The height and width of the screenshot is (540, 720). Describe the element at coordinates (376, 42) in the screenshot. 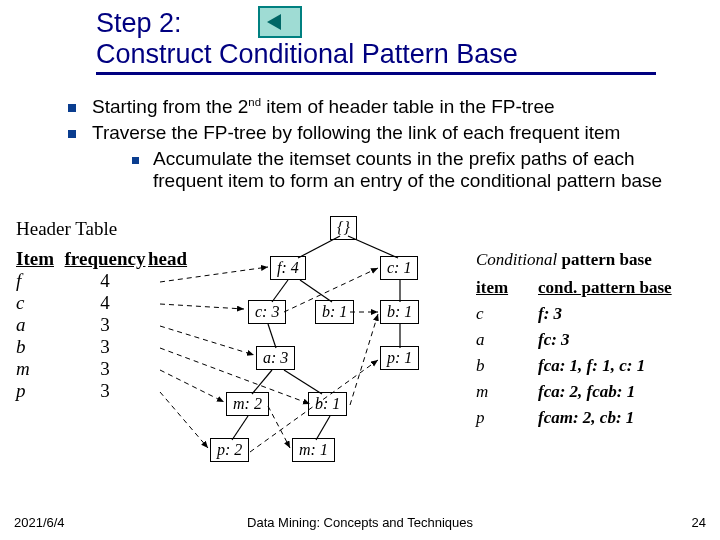

I see `slide-title: Step 2: Construct Conditional Pattern Ba…` at that location.